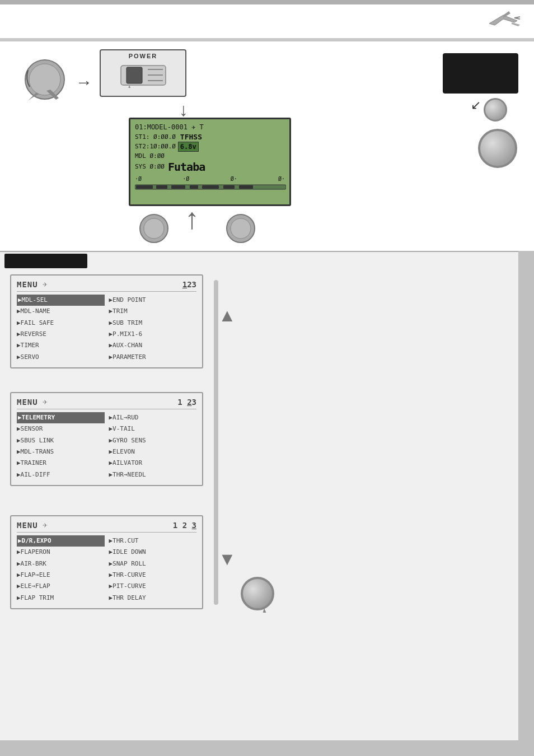  I want to click on menu-panel-1: MENU ✈ 123 ▶MDL-SEL ▶MDL-NAME ▶FAIL SAFE…, so click(106, 321).